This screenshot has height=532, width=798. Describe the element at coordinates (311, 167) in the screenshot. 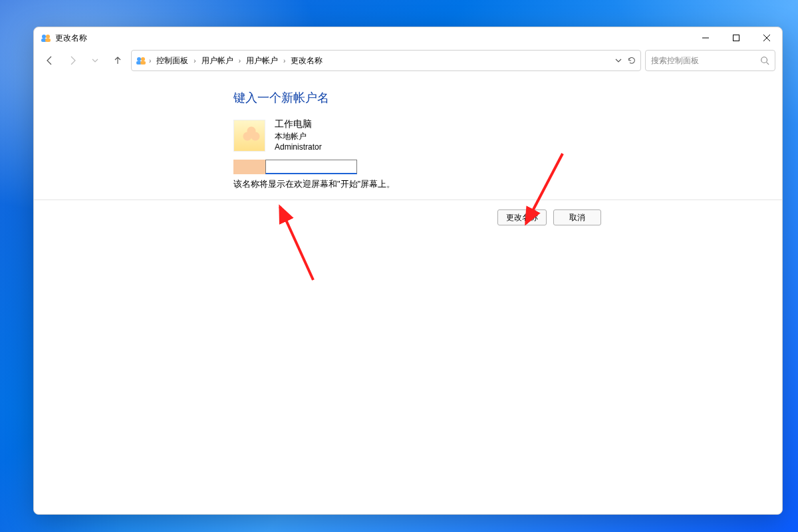

I see `new-account-name-input` at that location.